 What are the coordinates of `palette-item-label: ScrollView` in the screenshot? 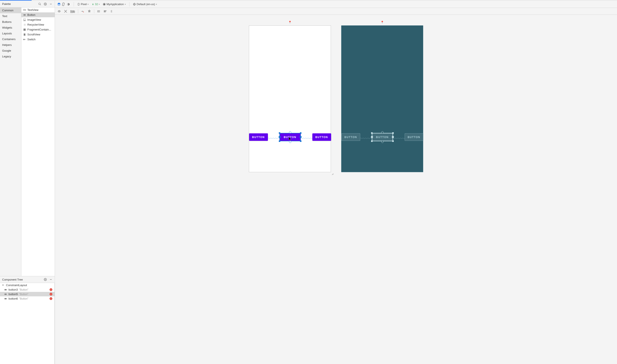 It's located at (34, 34).